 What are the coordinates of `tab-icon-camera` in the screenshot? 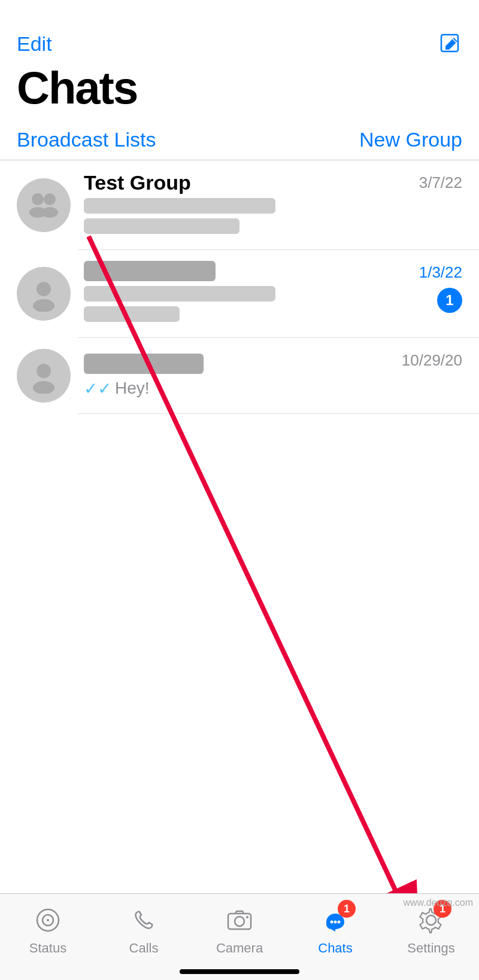 It's located at (240, 920).